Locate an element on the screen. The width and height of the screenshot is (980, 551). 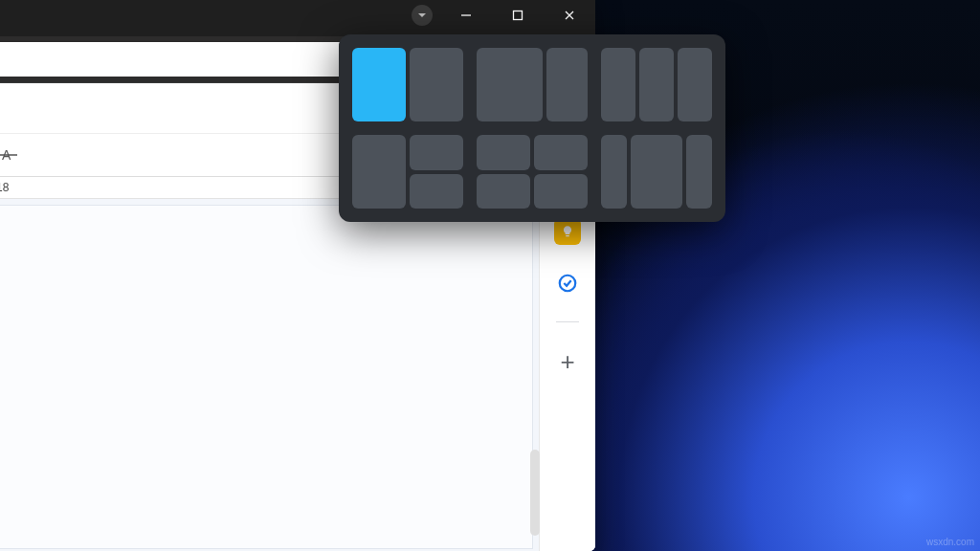
tasks-icon is located at coordinates (568, 283).